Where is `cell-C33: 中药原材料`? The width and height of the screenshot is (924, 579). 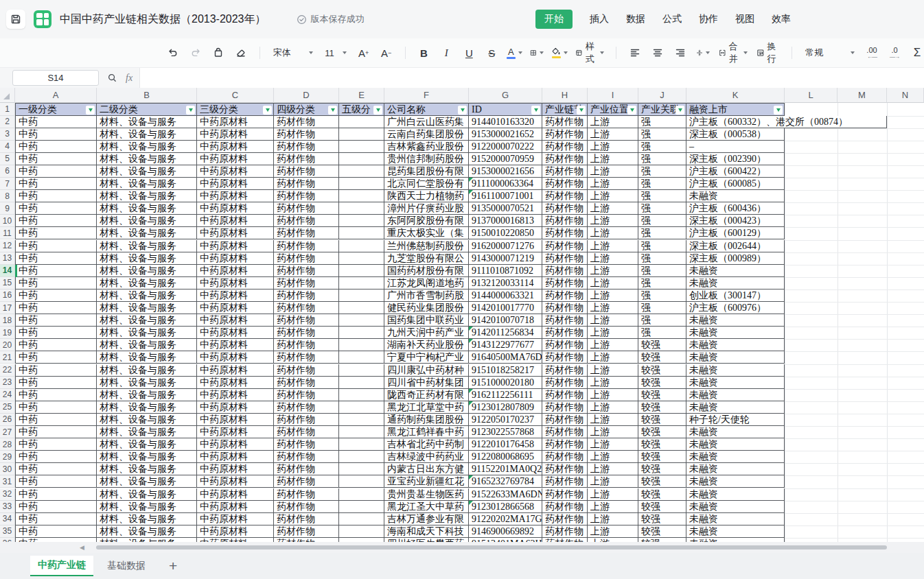
cell-C33: 中药原材料 is located at coordinates (235, 507).